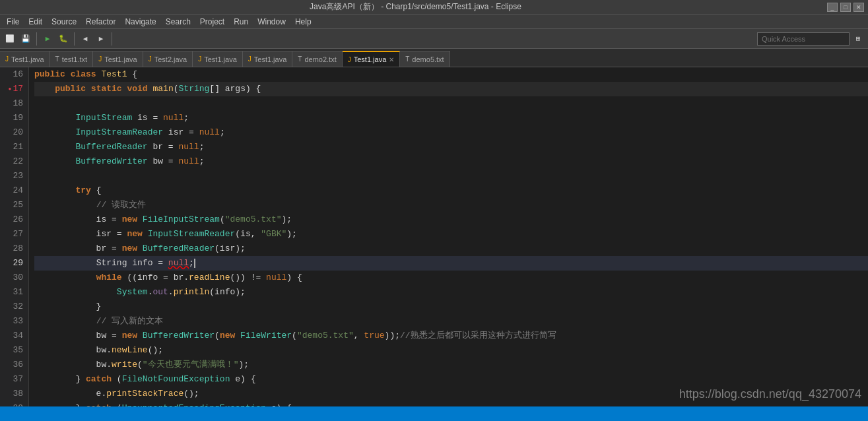  What do you see at coordinates (13, 22) in the screenshot?
I see `menu-file: File` at bounding box center [13, 22].